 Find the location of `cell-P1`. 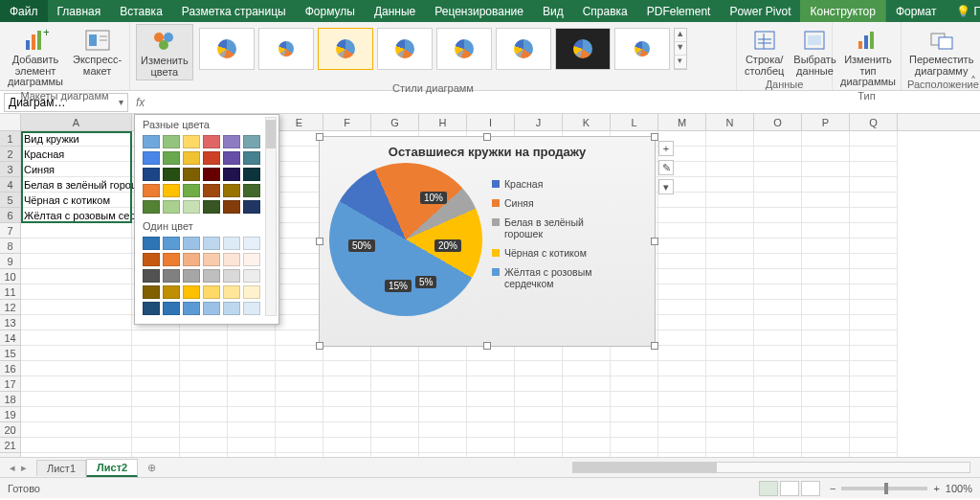

cell-P1 is located at coordinates (826, 139).